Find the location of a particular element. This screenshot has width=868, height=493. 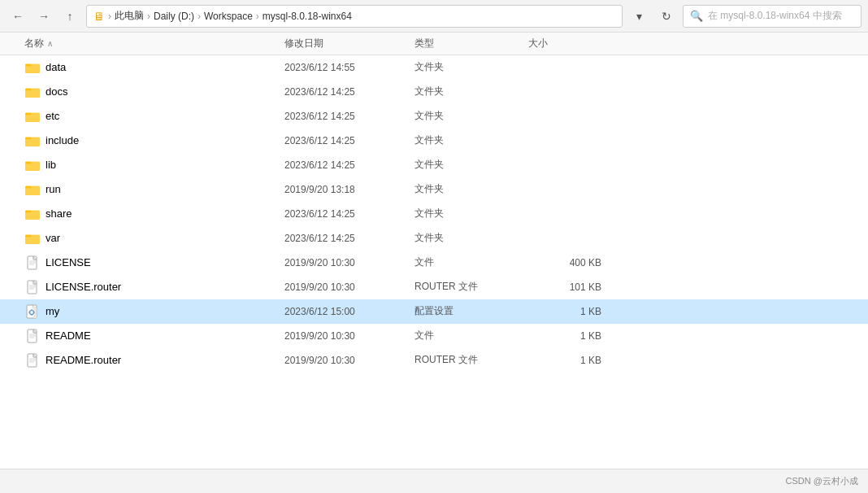

col-type-header: 类型 is located at coordinates (471, 44).